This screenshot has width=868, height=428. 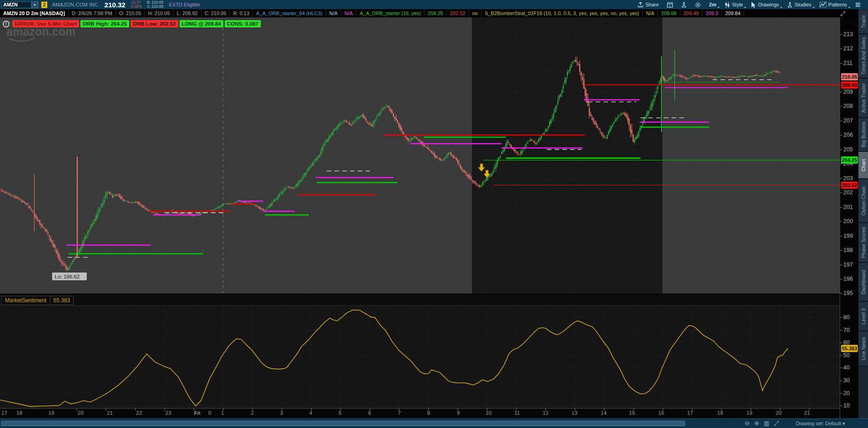 I want to click on symbol-input-group: ▼, so click(x=20, y=5).